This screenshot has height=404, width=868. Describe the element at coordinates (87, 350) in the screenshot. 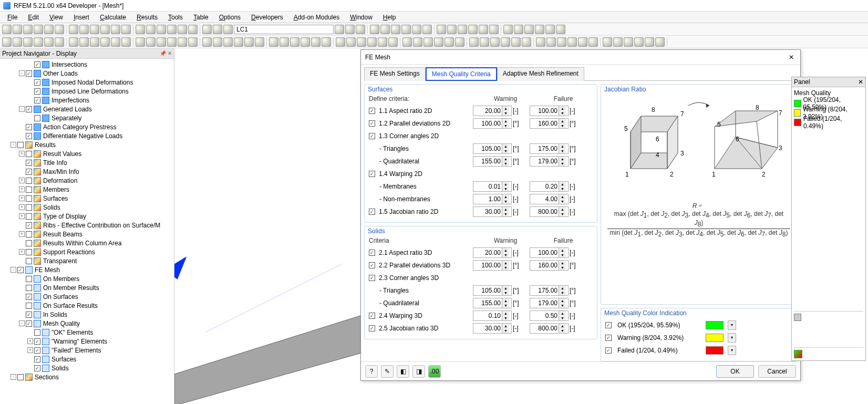

I see `tree-item: +✓"Failed" Elements` at that location.